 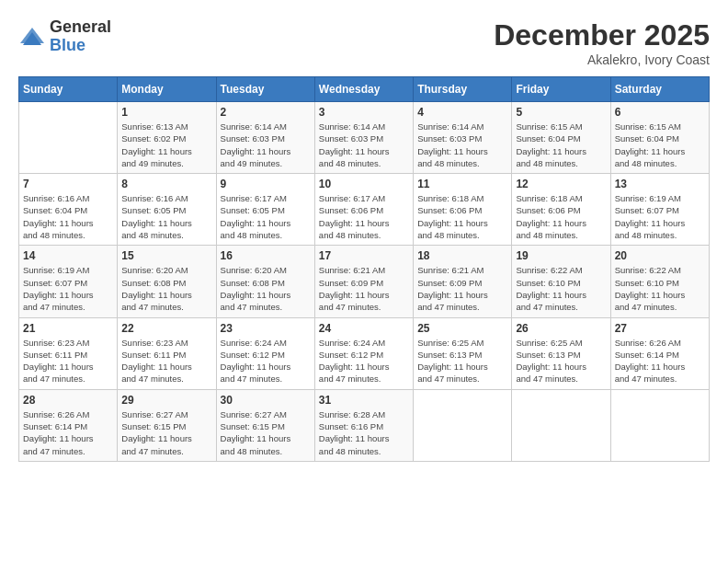 What do you see at coordinates (68, 400) in the screenshot?
I see `day-number: 28` at bounding box center [68, 400].